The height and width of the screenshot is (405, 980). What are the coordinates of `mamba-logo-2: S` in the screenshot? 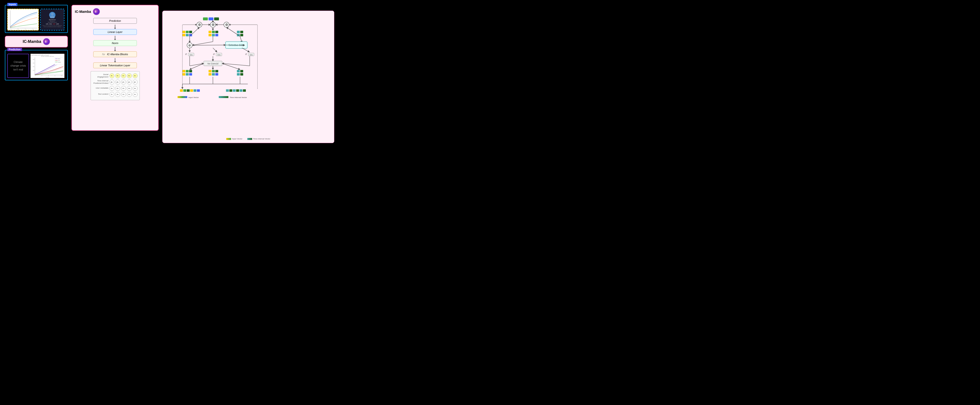 It's located at (96, 11).